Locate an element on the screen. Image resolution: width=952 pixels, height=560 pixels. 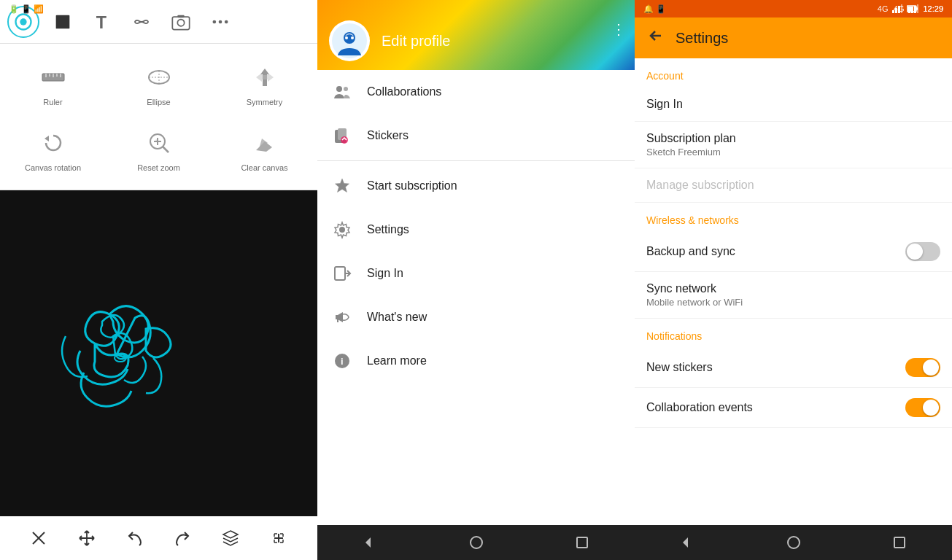
sign-in-text: Sign In is located at coordinates (665, 104).